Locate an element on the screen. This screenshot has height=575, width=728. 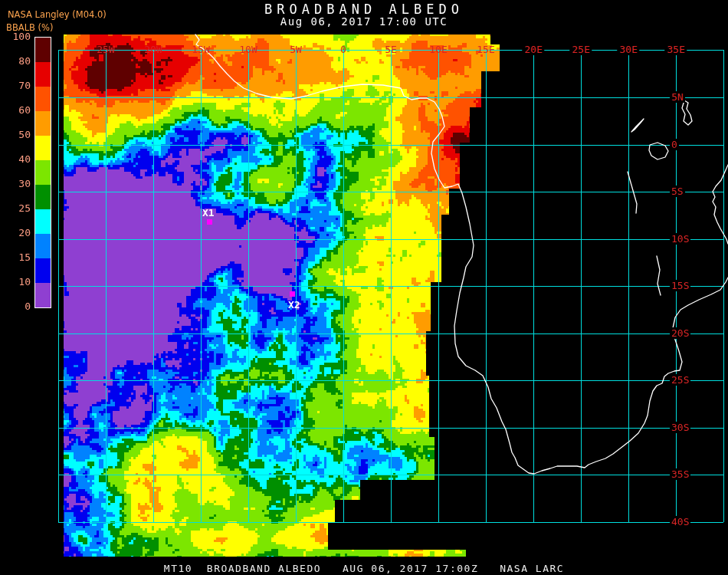
lat-label: 5S is located at coordinates (677, 192).